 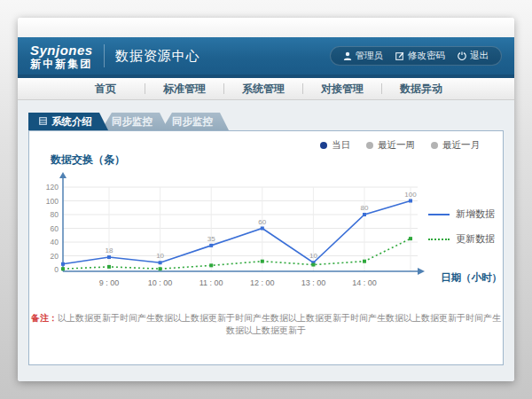 What do you see at coordinates (266, 58) in the screenshot?
I see `app-header: Synjones 新中新集团 数据资源中心 管理员 修改密码` at bounding box center [266, 58].